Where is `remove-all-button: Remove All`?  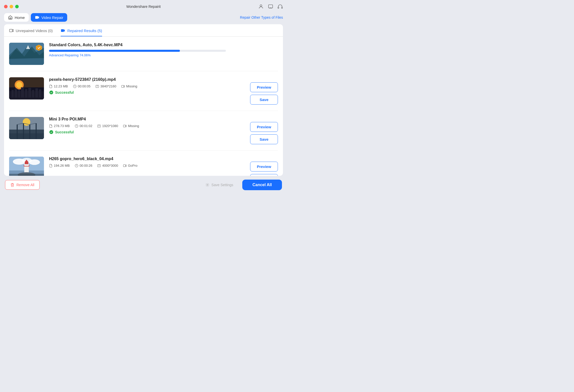 remove-all-button: Remove All is located at coordinates (22, 185).